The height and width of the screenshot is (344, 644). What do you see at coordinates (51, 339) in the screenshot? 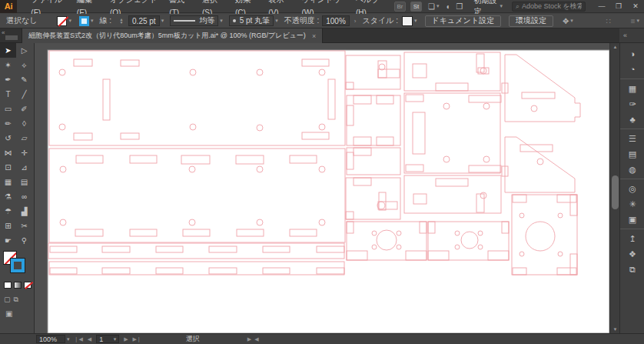
I see `zoom-level-field: 100%` at bounding box center [51, 339].